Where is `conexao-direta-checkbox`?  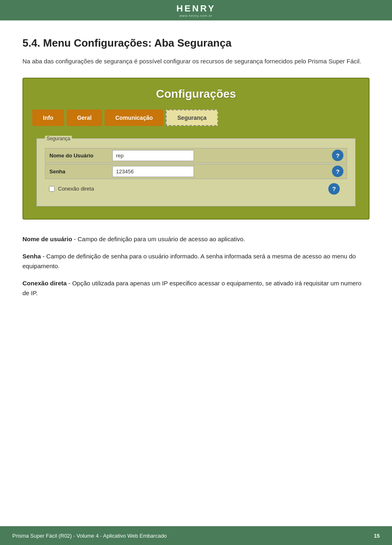 conexao-direta-checkbox is located at coordinates (52, 189).